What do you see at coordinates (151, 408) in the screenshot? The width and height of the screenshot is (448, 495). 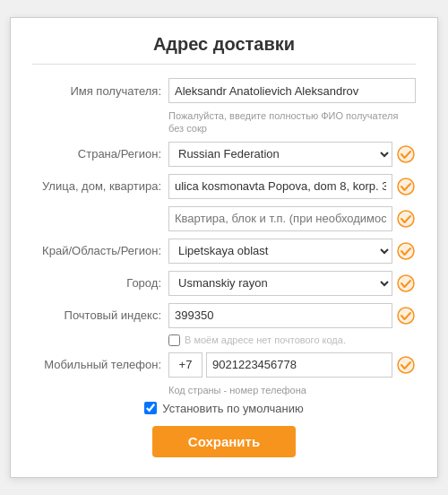 I see `default-checkbox` at bounding box center [151, 408].